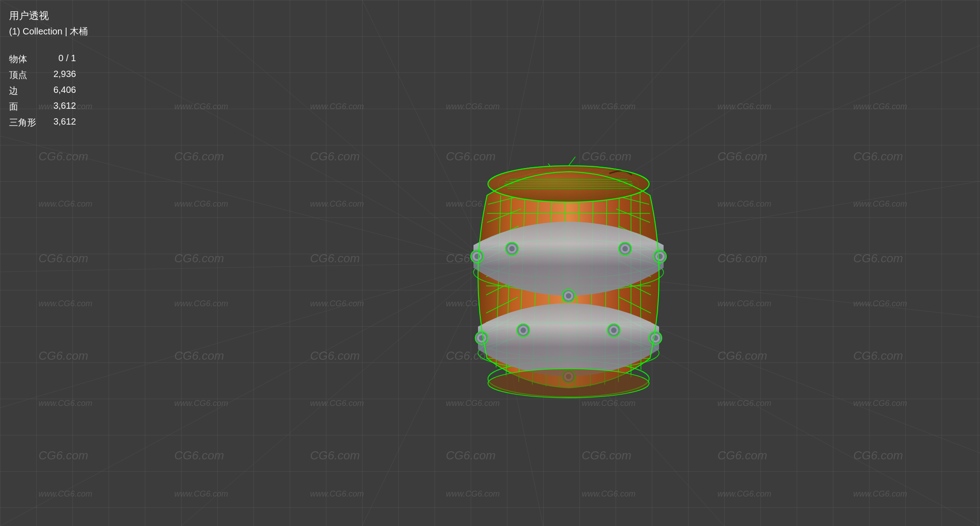 Image resolution: width=980 pixels, height=526 pixels. Describe the element at coordinates (48, 70) in the screenshot. I see `ui-overlay: 用户透视 (1) Collection | 木桶 物体 0 / 1 顶点 2,9…` at that location.